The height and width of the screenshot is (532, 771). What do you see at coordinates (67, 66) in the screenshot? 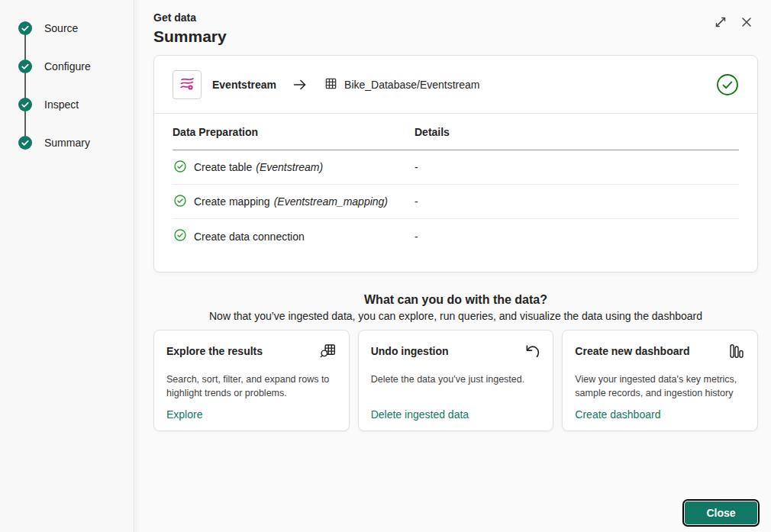
I see `step-label: Configure` at bounding box center [67, 66].